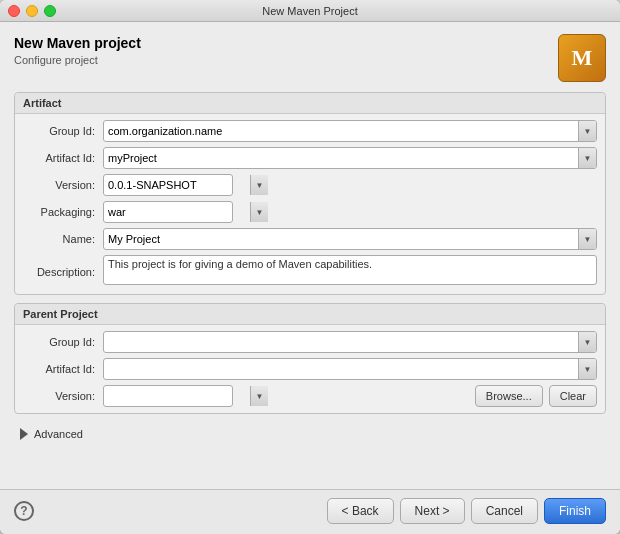 The height and width of the screenshot is (534, 620). What do you see at coordinates (63, 239) in the screenshot?
I see `name-label: Name:` at bounding box center [63, 239].